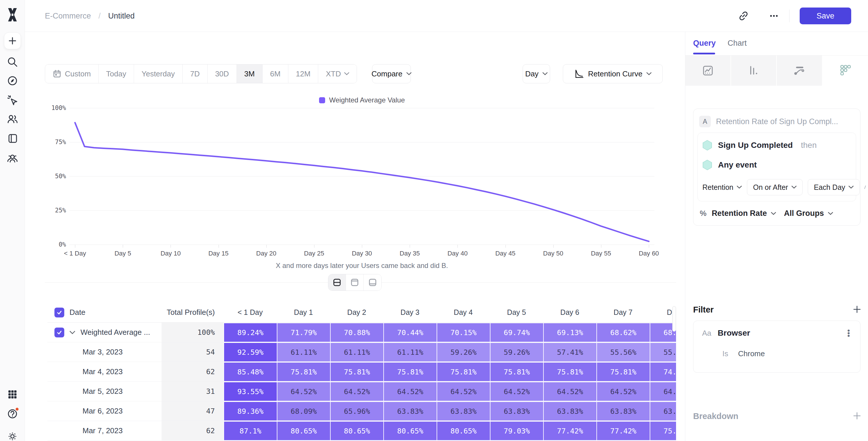  What do you see at coordinates (12, 81) in the screenshot?
I see `compass-icon` at bounding box center [12, 81].